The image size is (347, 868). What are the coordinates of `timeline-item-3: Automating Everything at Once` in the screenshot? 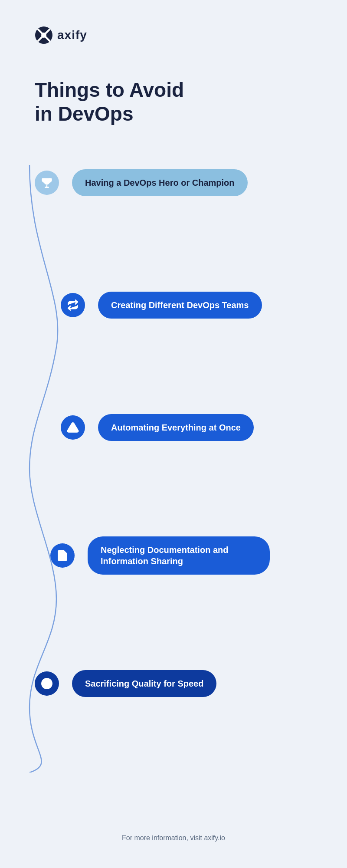 It's located at (195, 427).